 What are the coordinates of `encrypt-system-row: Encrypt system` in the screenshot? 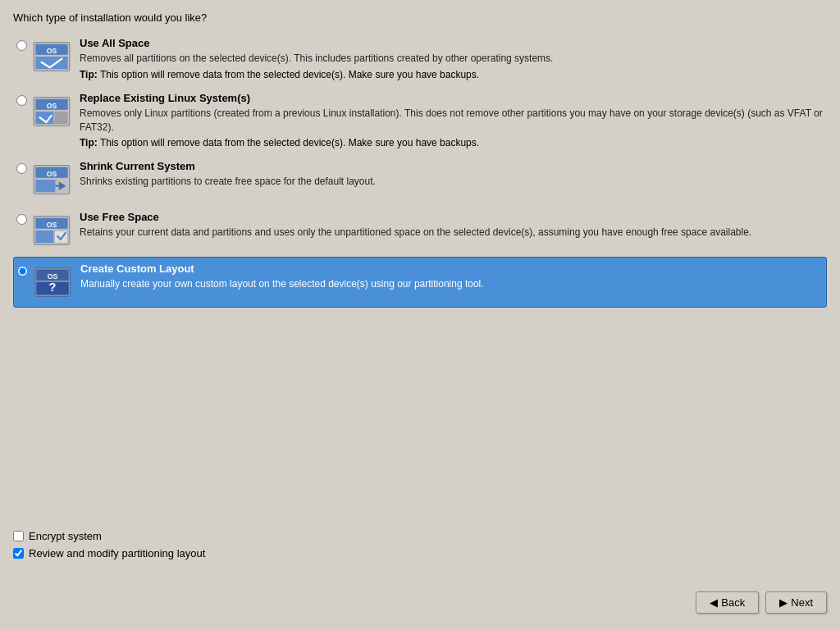 It's located at (109, 536).